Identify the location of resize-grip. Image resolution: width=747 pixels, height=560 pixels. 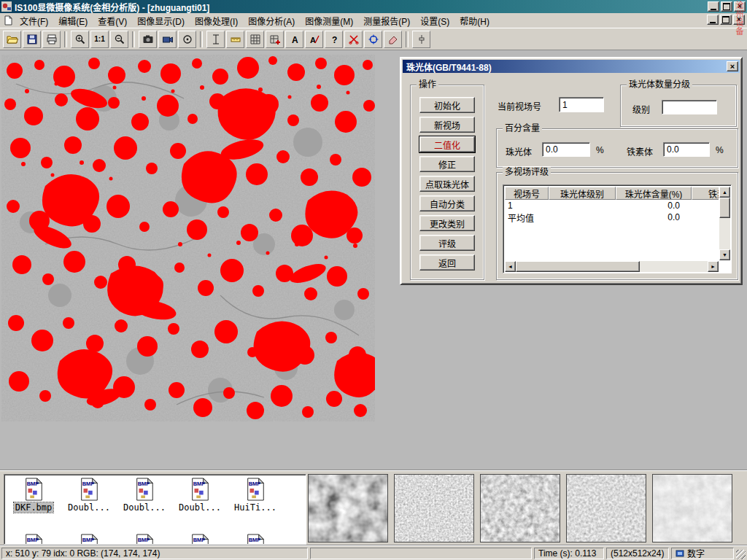
(741, 554).